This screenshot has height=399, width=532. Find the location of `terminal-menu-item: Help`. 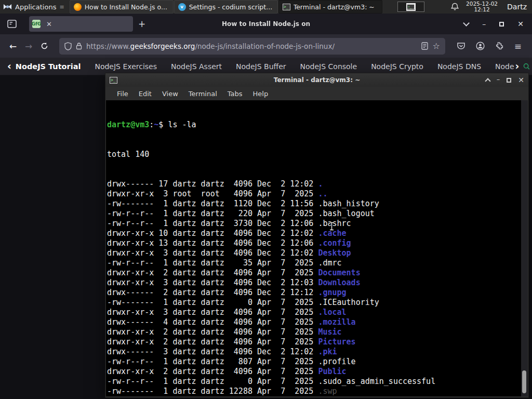

terminal-menu-item: Help is located at coordinates (261, 94).